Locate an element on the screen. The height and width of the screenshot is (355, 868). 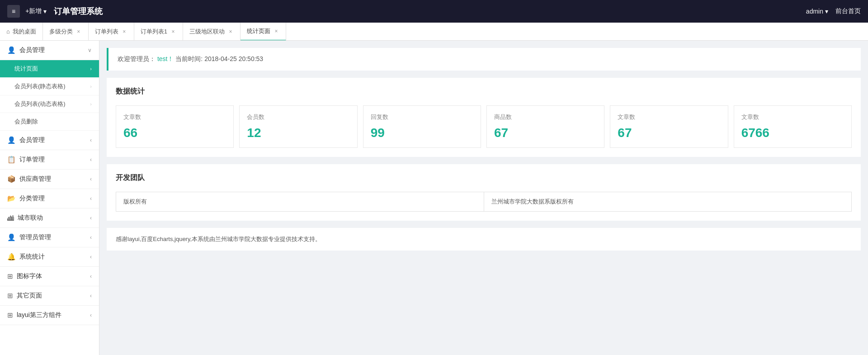
sidebar-group-label: layui第三方组件 is located at coordinates (39, 315).